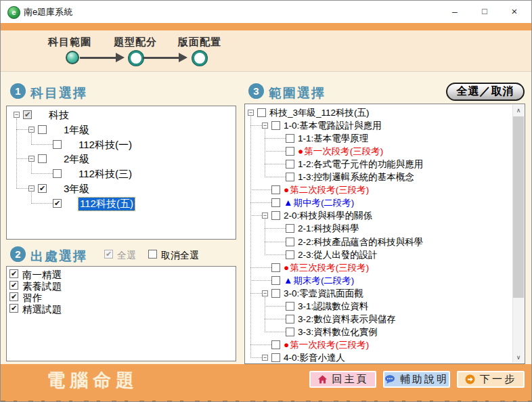 The width and height of the screenshot is (532, 402). What do you see at coordinates (106, 175) in the screenshot?
I see `node-label-wrap: 112科技(三)` at bounding box center [106, 175].